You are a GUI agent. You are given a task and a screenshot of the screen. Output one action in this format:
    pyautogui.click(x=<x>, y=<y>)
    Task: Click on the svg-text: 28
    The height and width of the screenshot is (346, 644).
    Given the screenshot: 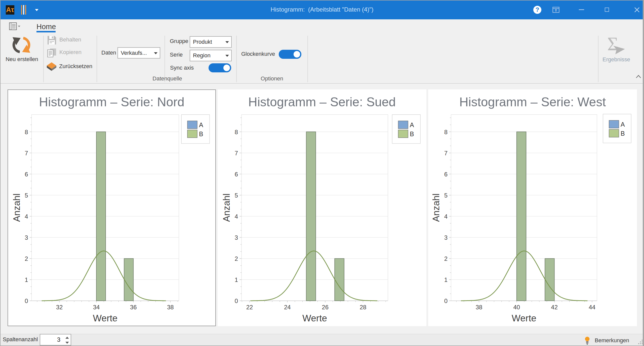 What is the action you would take?
    pyautogui.click(x=363, y=307)
    